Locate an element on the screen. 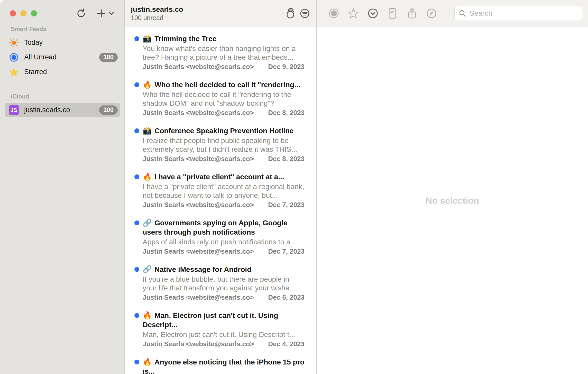 The image size is (588, 374). article-date: Dec 5, 2023 is located at coordinates (286, 297).